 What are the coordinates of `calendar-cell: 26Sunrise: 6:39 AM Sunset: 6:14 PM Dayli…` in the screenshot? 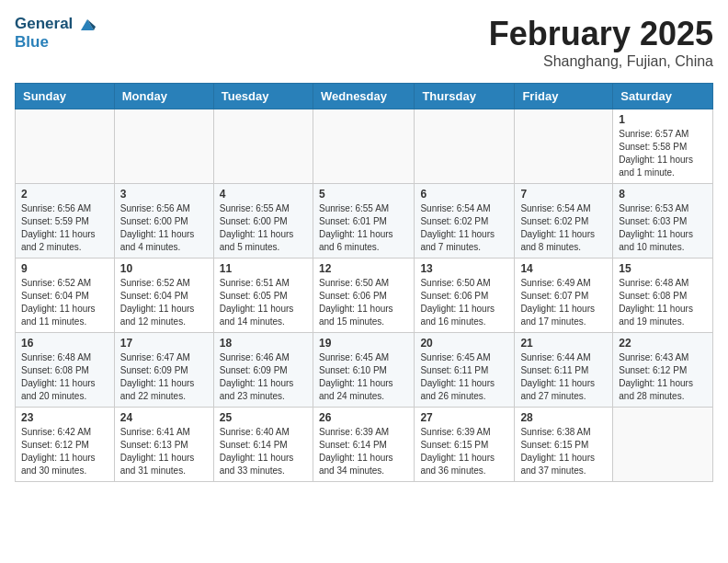 It's located at (363, 445).